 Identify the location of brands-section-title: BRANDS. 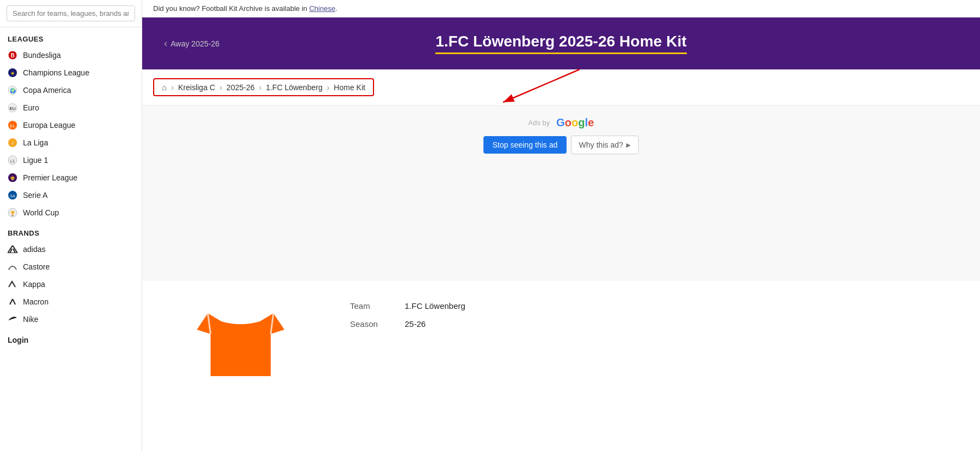
(71, 231).